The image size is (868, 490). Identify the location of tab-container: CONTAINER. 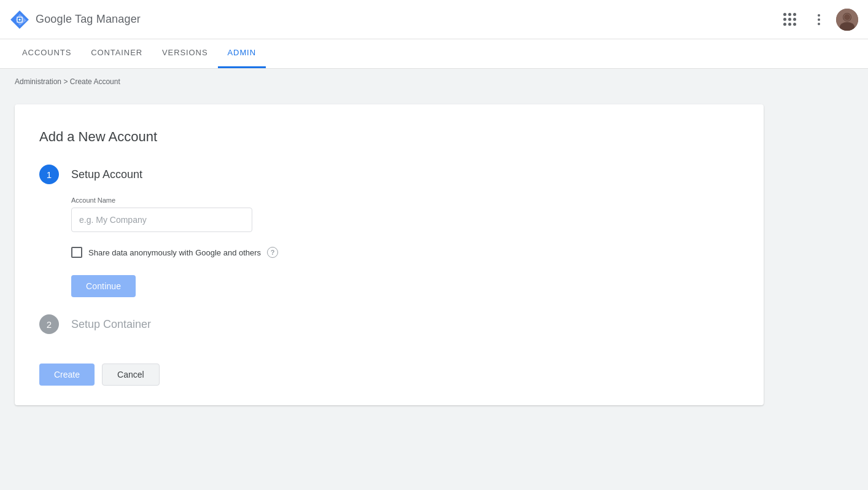
(117, 53).